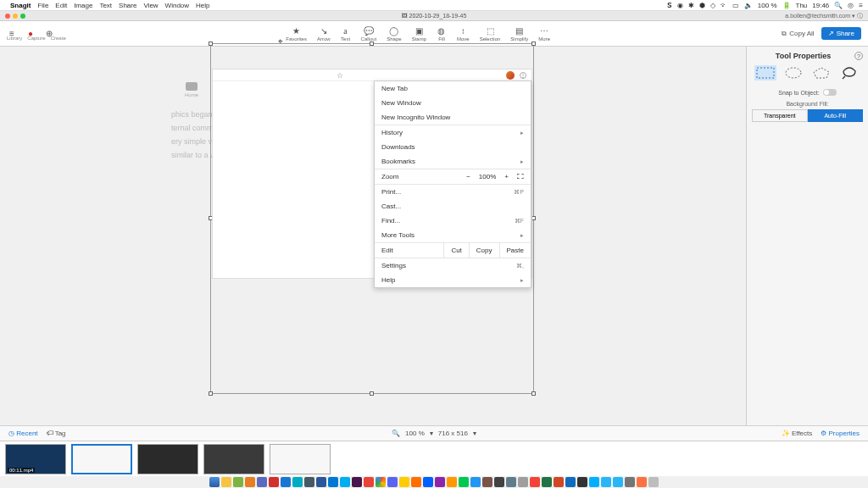 This screenshot has width=868, height=488. Describe the element at coordinates (151, 5) in the screenshot. I see `menu-view: View` at that location.